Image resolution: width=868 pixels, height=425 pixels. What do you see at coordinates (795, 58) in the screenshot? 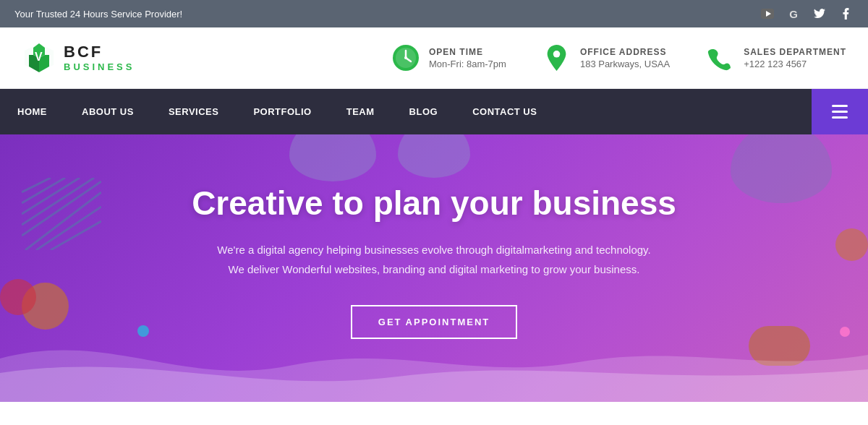
I see `sales-dept-text: SALES DEPARTMENT +122 123 4567` at bounding box center [795, 58].